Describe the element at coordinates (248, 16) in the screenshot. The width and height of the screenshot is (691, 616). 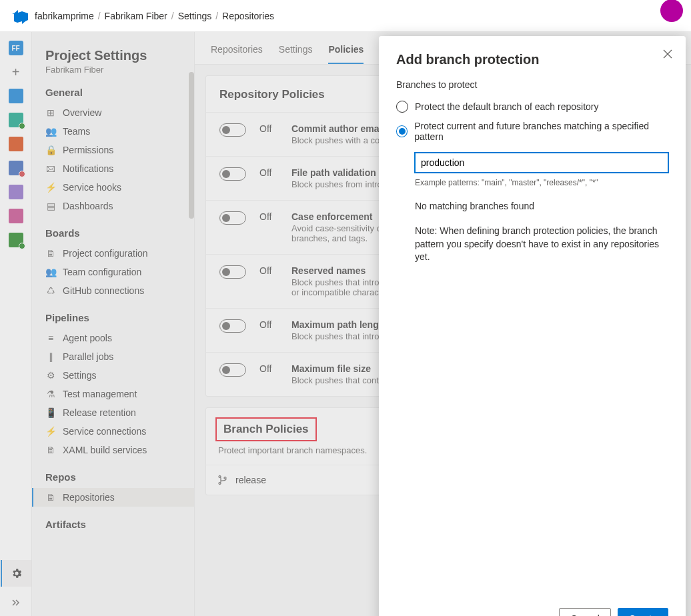
I see `crumb-repos: Repositories` at that location.